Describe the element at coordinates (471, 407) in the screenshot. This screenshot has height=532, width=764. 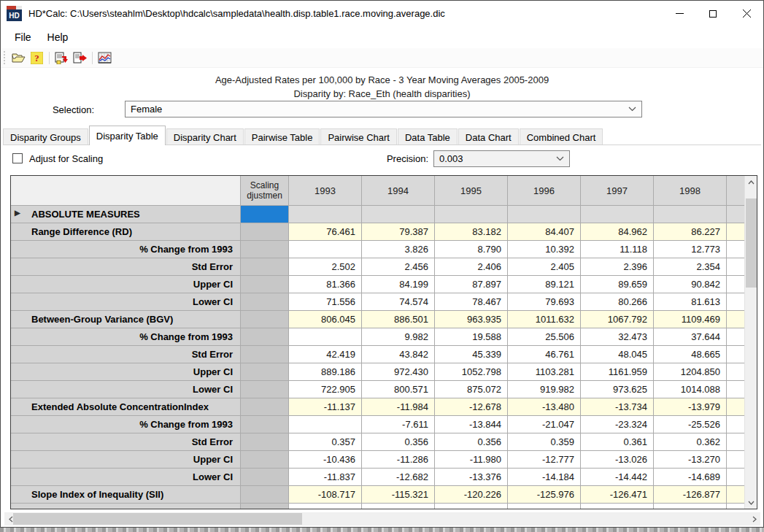
I see `value-cell: -12.678` at that location.